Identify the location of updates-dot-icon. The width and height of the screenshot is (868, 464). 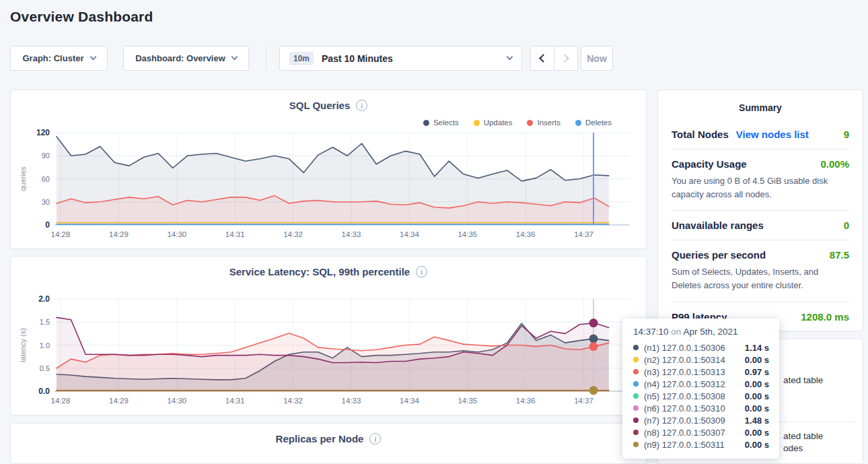
(476, 123).